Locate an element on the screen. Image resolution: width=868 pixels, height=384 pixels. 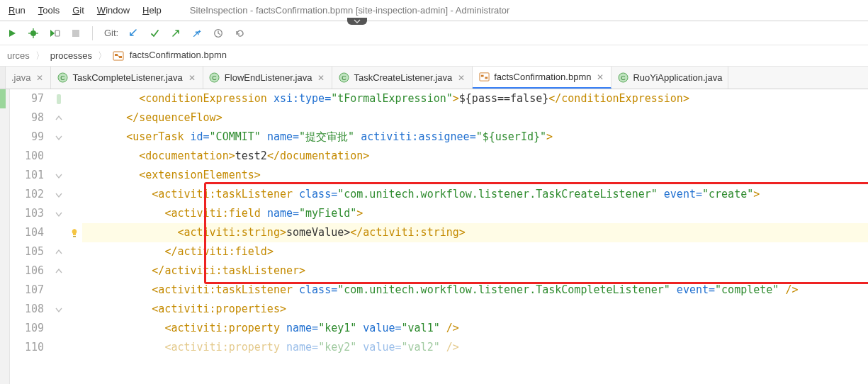
line-number: 97 is located at coordinates (30, 99).